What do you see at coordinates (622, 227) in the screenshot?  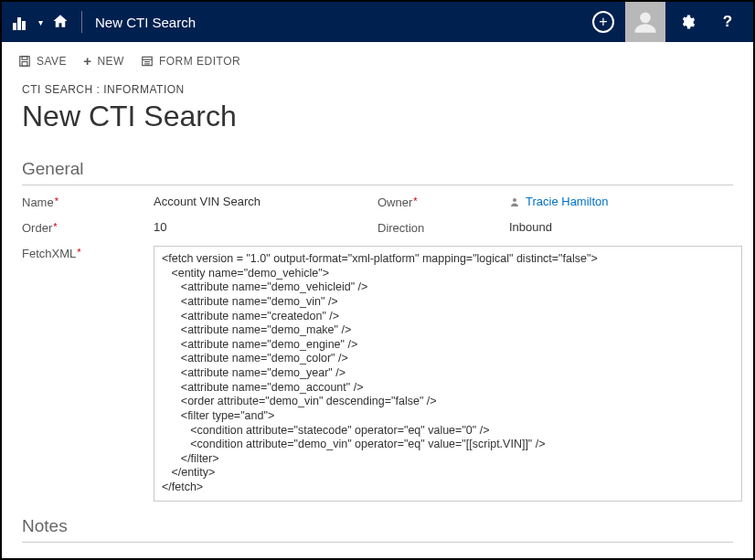 I see `direction-field: Inbound` at bounding box center [622, 227].